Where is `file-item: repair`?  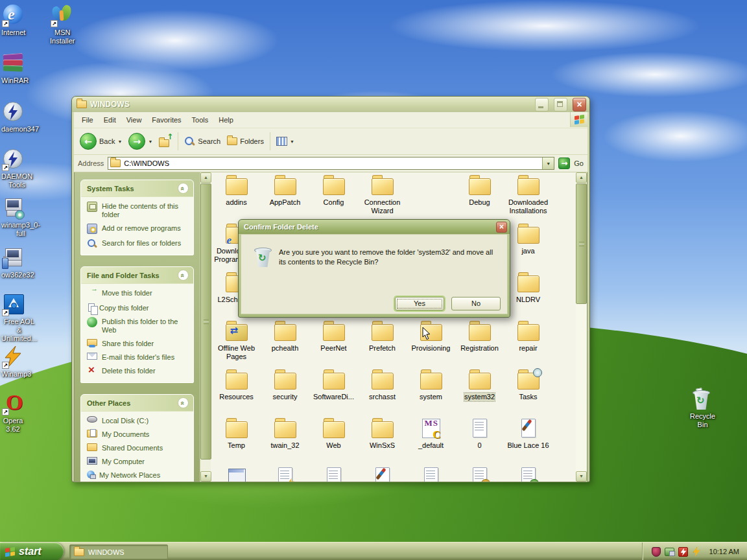
file-item: repair is located at coordinates (528, 344).